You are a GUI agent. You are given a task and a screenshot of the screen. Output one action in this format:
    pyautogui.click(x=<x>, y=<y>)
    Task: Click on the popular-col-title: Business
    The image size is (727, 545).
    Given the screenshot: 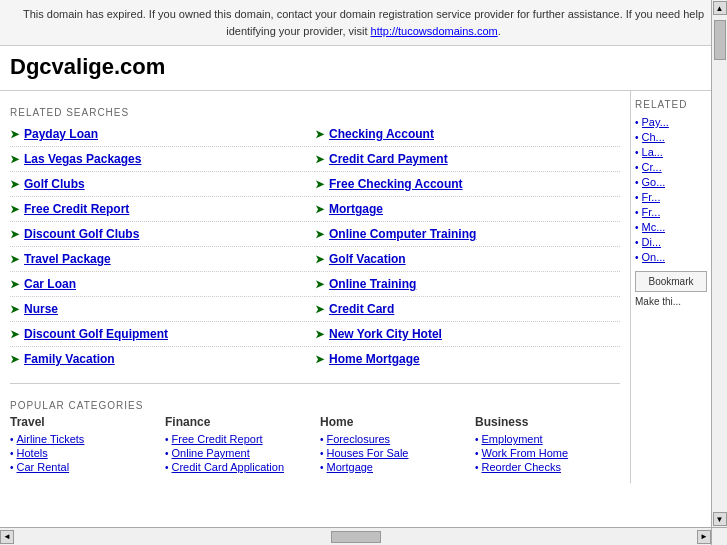 What is the action you would take?
    pyautogui.click(x=548, y=422)
    